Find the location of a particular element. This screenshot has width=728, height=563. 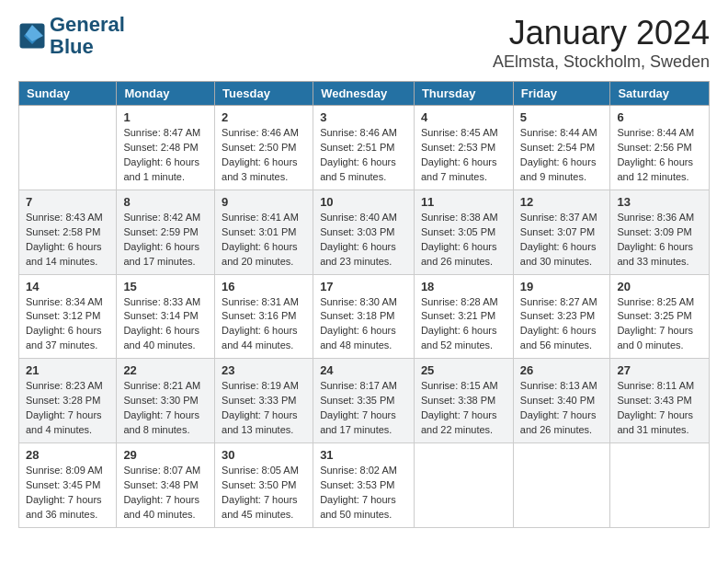

day-info: Sunrise: 8:02 AM Sunset: 3:53 PM Dayligh… is located at coordinates (364, 493).